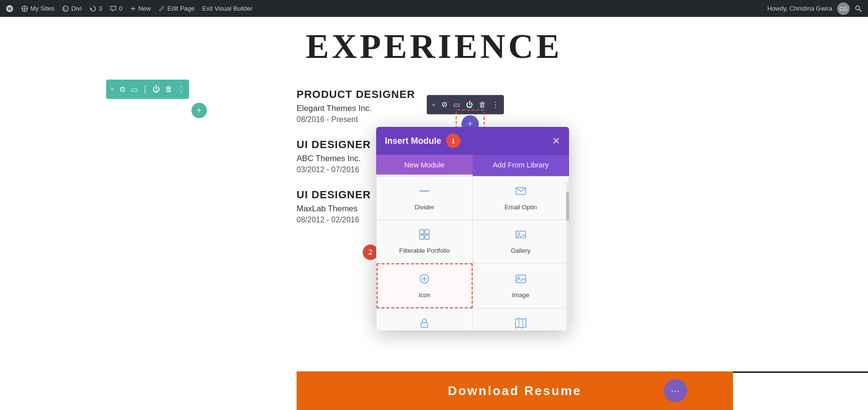 The image size is (868, 410). What do you see at coordinates (515, 391) in the screenshot?
I see `download-button-area: Download Resume ⋯` at bounding box center [515, 391].